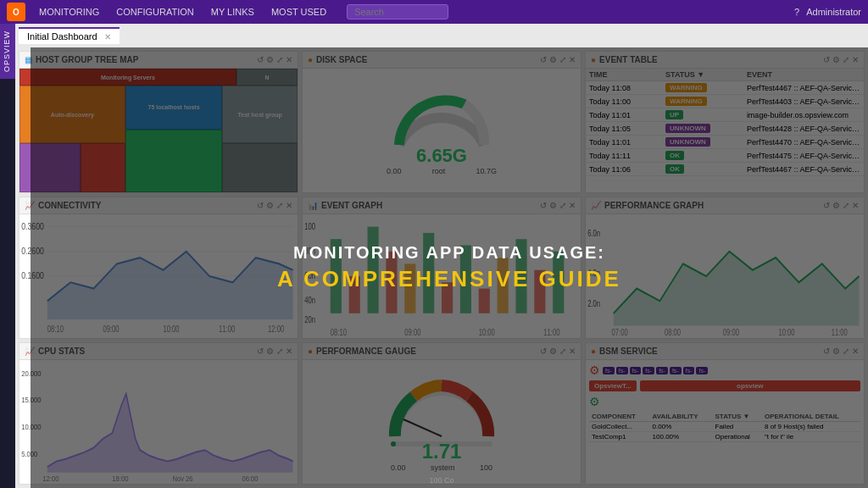 The width and height of the screenshot is (868, 488). What do you see at coordinates (543, 351) in the screenshot?
I see `refresh-icon-pfg: ↺` at bounding box center [543, 351].